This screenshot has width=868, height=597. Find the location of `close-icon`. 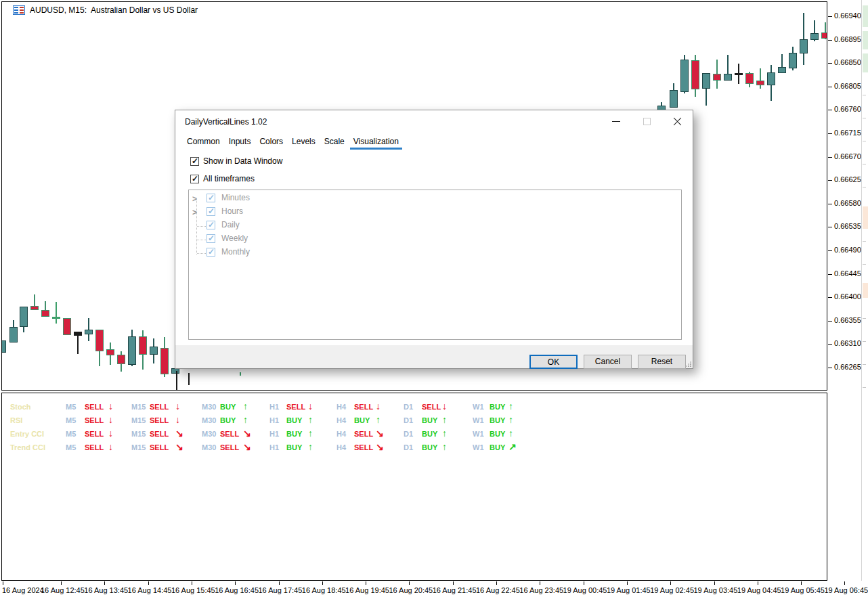

close-icon is located at coordinates (677, 121).